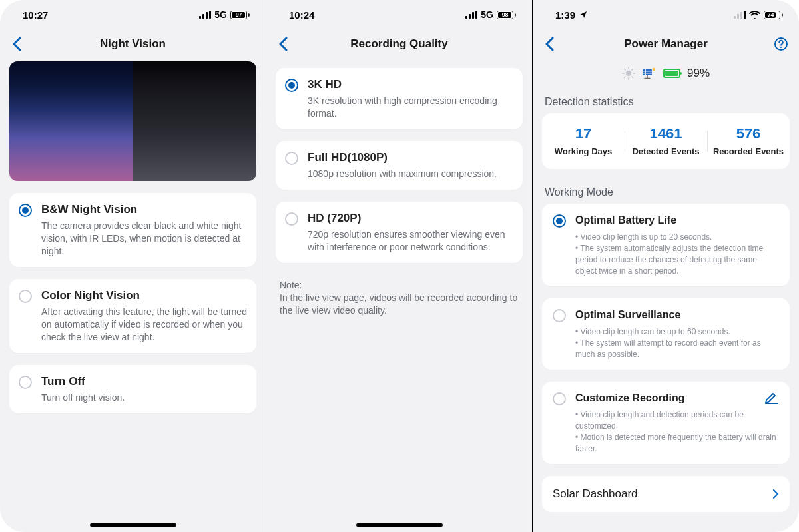 This screenshot has width=799, height=532. I want to click on solar-panel-icon, so click(649, 73).